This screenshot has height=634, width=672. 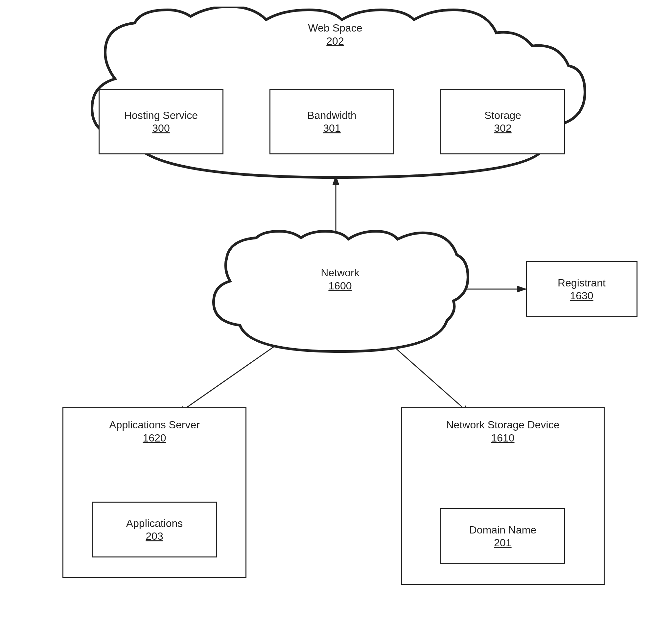 What do you see at coordinates (503, 536) in the screenshot?
I see `domain-name-box: Domain Name 201` at bounding box center [503, 536].